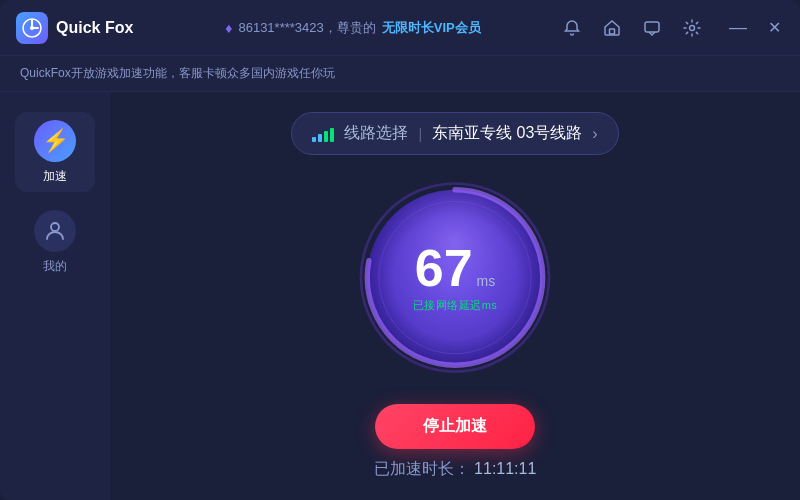 This screenshot has height=500, width=800. What do you see at coordinates (505, 468) in the screenshot?
I see `timer-value: 11:11:11` at bounding box center [505, 468].